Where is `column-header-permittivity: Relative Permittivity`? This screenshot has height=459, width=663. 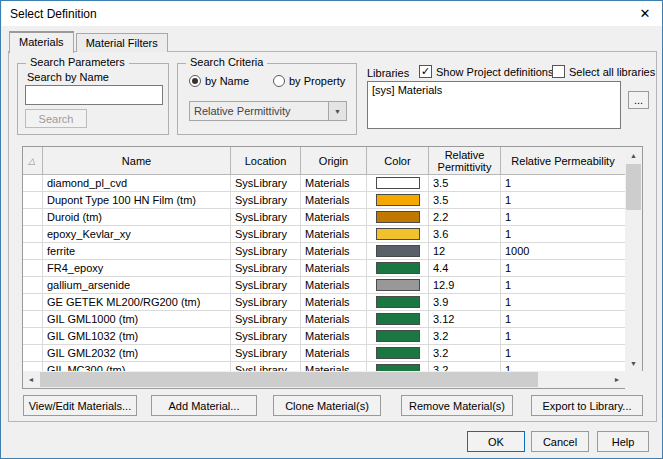 column-header-permittivity: Relative Permittivity is located at coordinates (465, 161).